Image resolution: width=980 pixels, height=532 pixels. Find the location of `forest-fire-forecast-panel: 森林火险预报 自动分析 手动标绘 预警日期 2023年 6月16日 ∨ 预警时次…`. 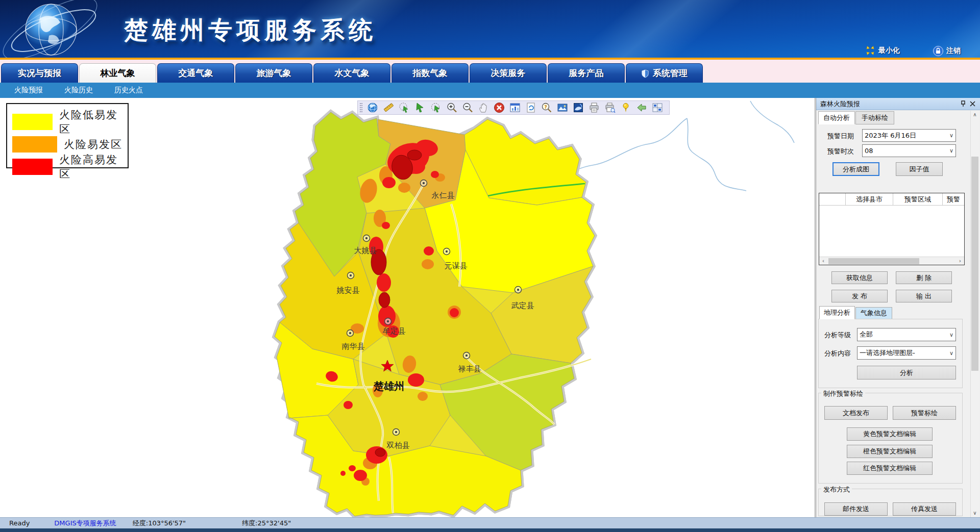

forest-fire-forecast-panel: 森林火险预报 自动分析 手动标绘 预警日期 2023年 6月16日 ∨ 预警时次… is located at coordinates (898, 308).